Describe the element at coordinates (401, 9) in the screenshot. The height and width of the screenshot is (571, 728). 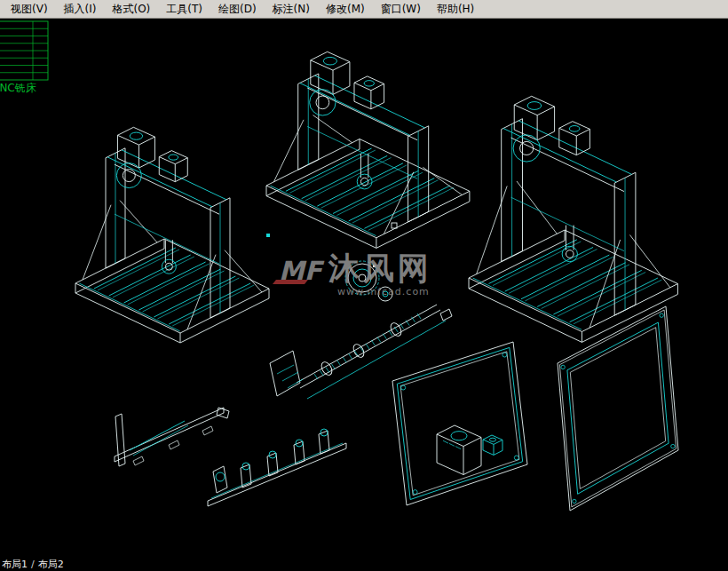
I see `menu-item-window: 窗口(W)` at that location.